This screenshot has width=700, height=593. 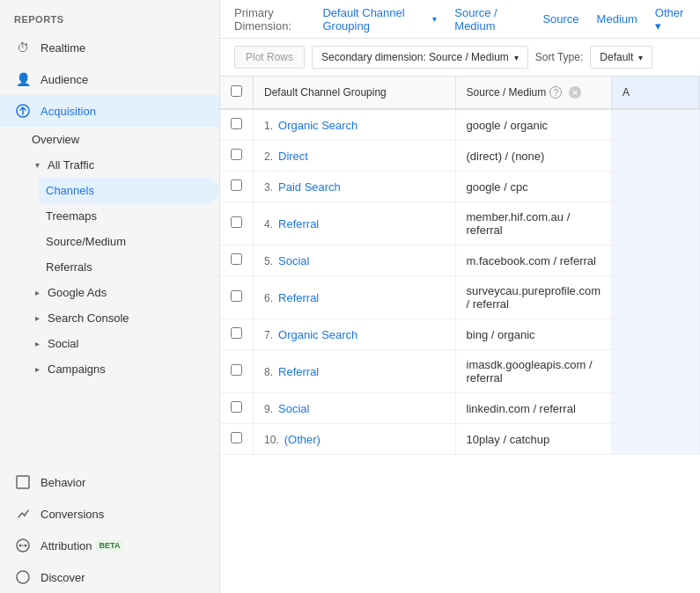 I want to click on channel-link: Paid Search, so click(x=310, y=187).